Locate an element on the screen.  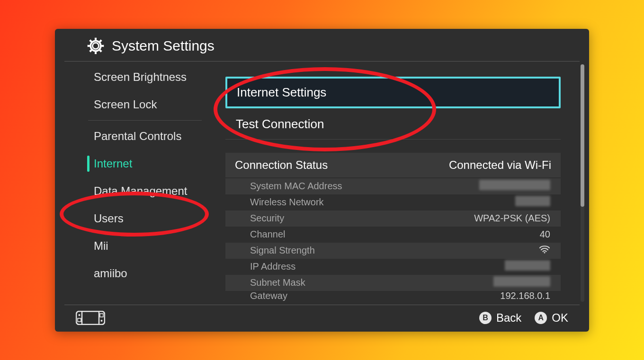
row-channel: Channel 40 is located at coordinates (393, 235).